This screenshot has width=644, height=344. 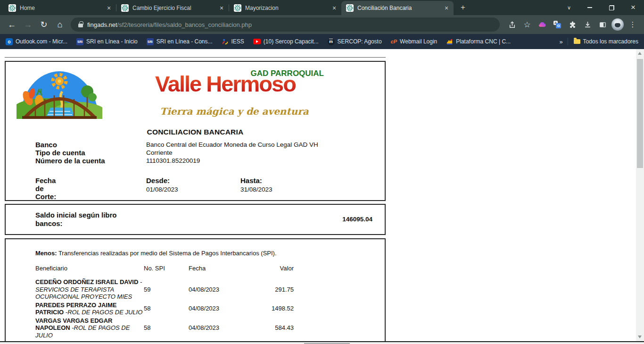 I want to click on bookmark-sercop-agosto: m SERCOP: Agosto, so click(x=355, y=42).